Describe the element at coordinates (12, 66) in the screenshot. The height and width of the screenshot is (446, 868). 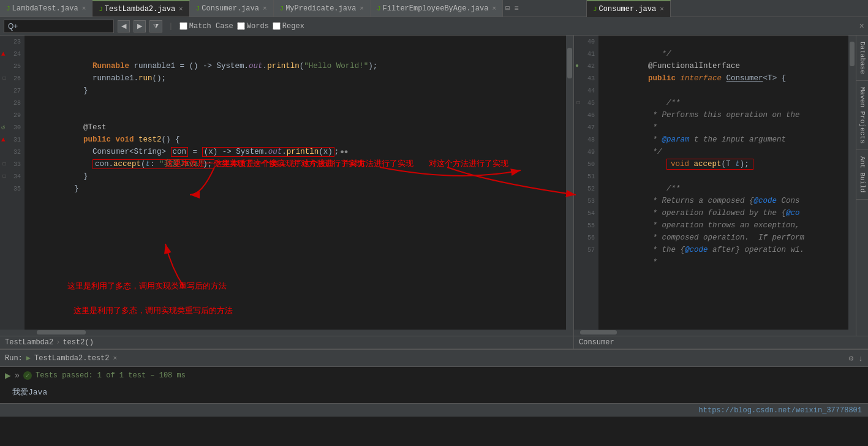
I see `line-number: 25` at that location.